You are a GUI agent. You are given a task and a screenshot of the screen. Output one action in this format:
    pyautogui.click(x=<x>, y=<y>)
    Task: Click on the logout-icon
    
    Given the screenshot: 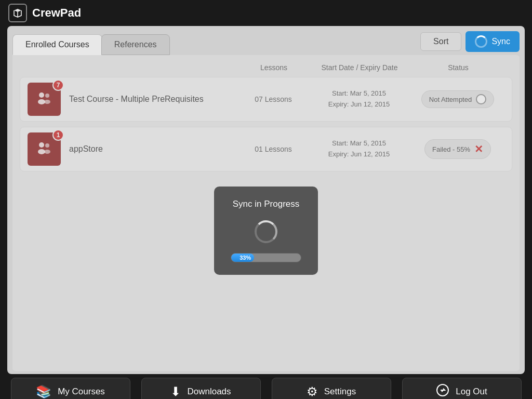 What is the action you would take?
    pyautogui.click(x=443, y=391)
    